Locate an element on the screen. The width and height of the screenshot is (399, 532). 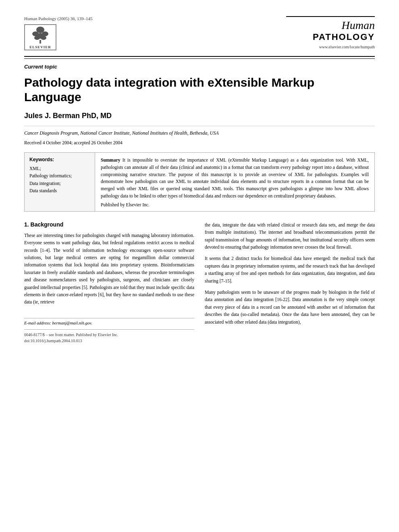
keyword-data-standards: Data standards is located at coordinates (60, 191).